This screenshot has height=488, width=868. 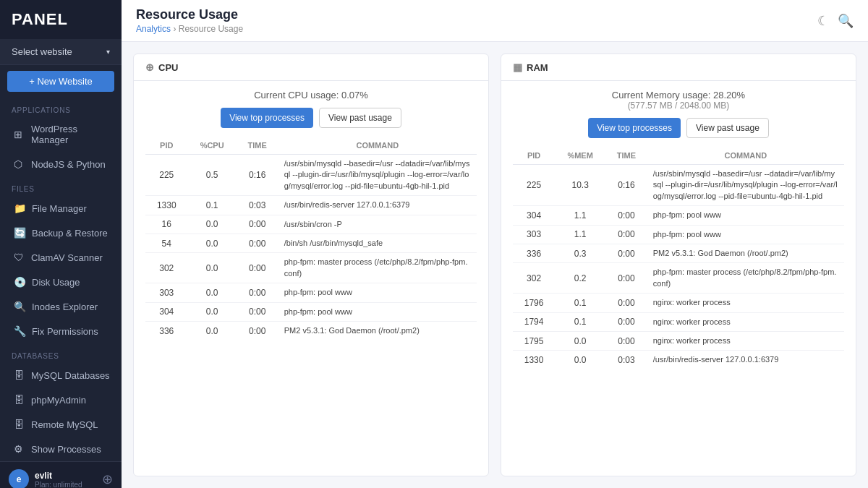 What do you see at coordinates (311, 146) in the screenshot?
I see `cpu-table-header-row: PID %CPU TIME COMMAND` at bounding box center [311, 146].